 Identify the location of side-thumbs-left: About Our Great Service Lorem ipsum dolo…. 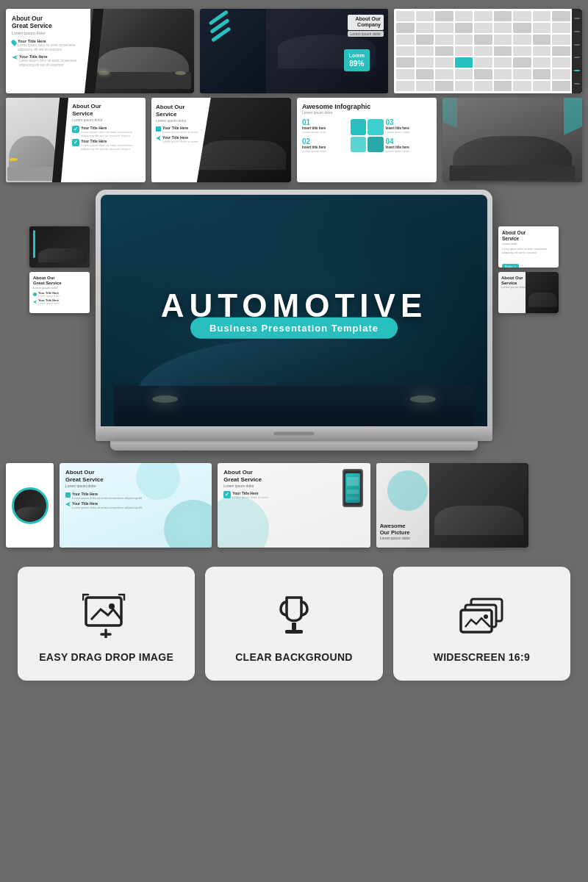
(60, 270).